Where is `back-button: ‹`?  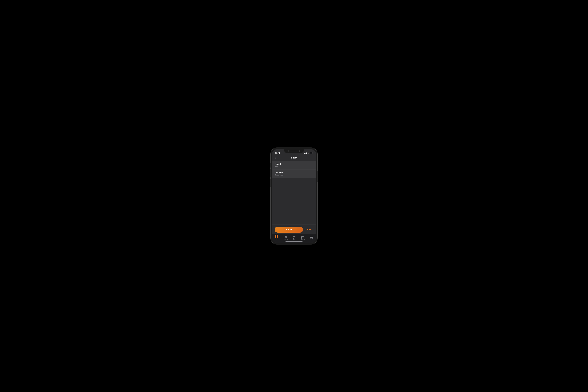
back-button: ‹ is located at coordinates (276, 158).